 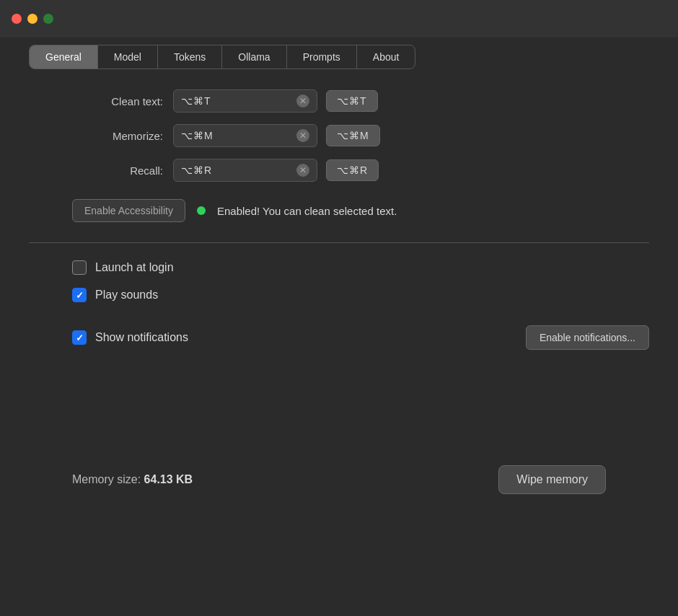 What do you see at coordinates (128, 211) in the screenshot?
I see `enable-accessibility-button: Enable Accessibility` at bounding box center [128, 211].